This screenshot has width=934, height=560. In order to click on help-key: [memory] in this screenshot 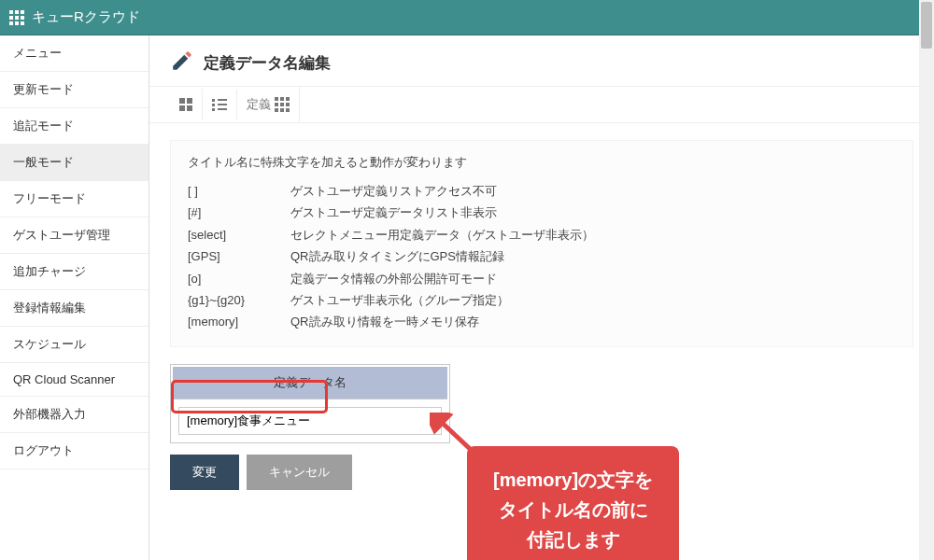, I will do `click(233, 321)`.